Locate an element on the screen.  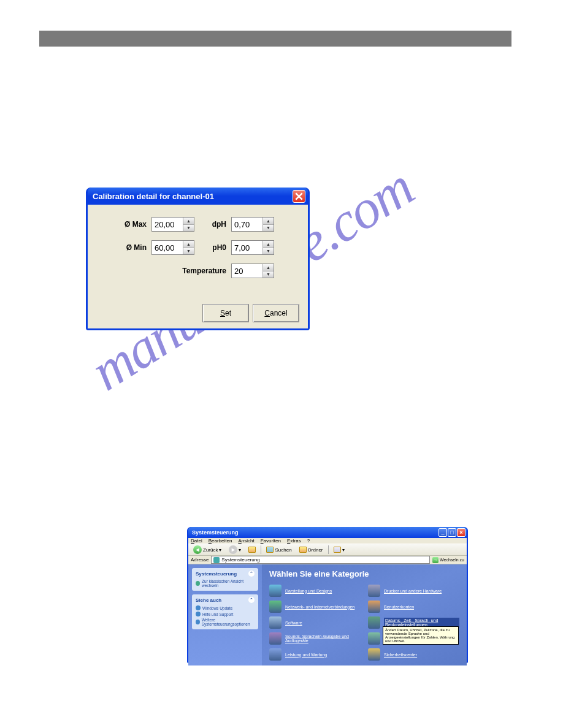
control-panel-icon is located at coordinates (216, 560).